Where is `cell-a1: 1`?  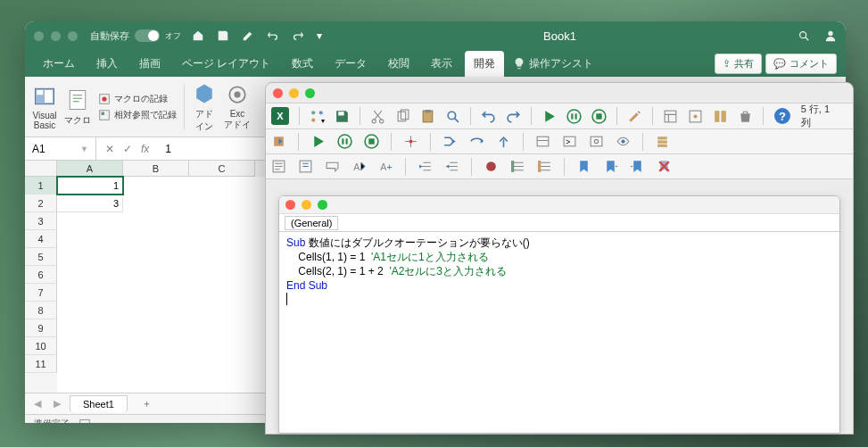 cell-a1: 1 is located at coordinates (90, 186).